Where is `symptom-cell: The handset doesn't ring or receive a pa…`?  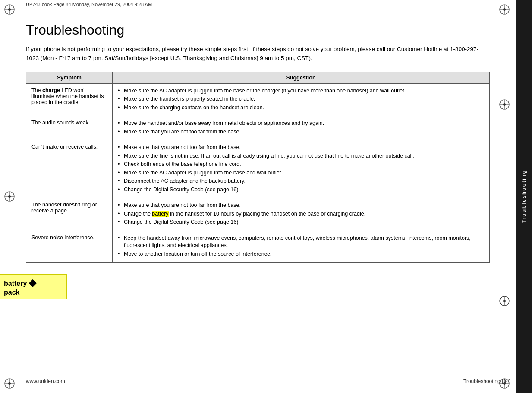
symptom-cell: The handset doesn't ring or receive a pa… is located at coordinates (69, 215).